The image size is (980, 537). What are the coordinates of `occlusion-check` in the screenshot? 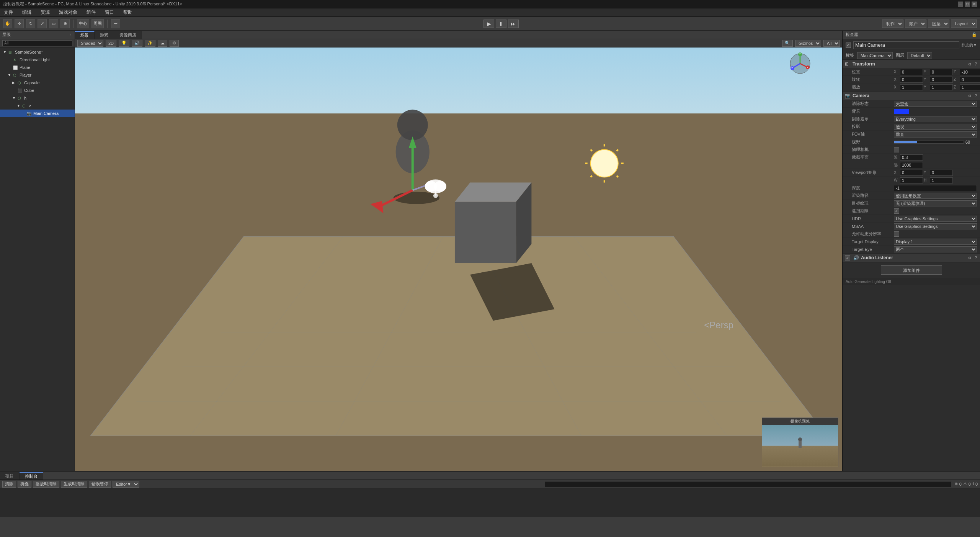 It's located at (897, 211).